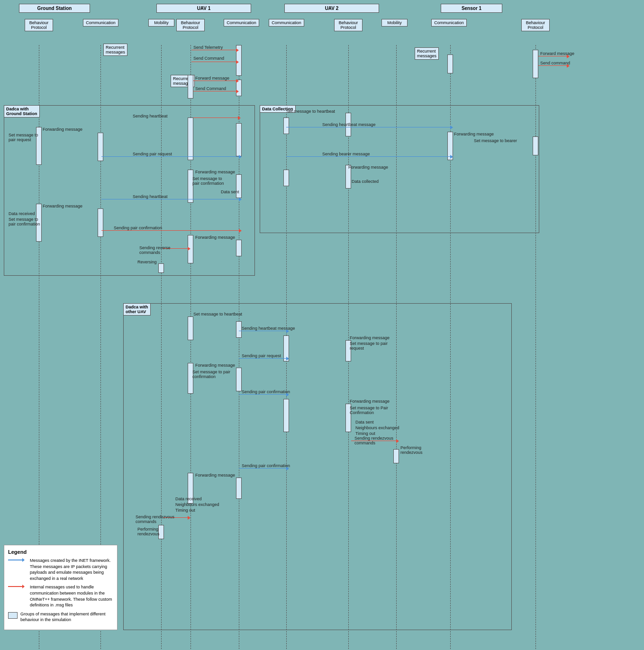 The image size is (644, 650). Describe the element at coordinates (61, 617) in the screenshot. I see `legend-item-box: Groups of messages that implement differ…` at that location.